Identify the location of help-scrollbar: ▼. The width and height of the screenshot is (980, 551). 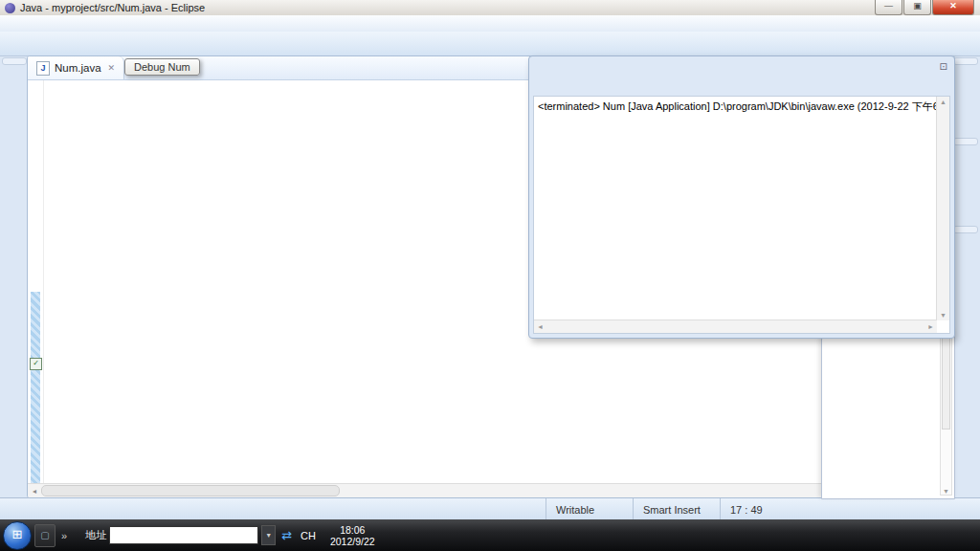
(946, 415).